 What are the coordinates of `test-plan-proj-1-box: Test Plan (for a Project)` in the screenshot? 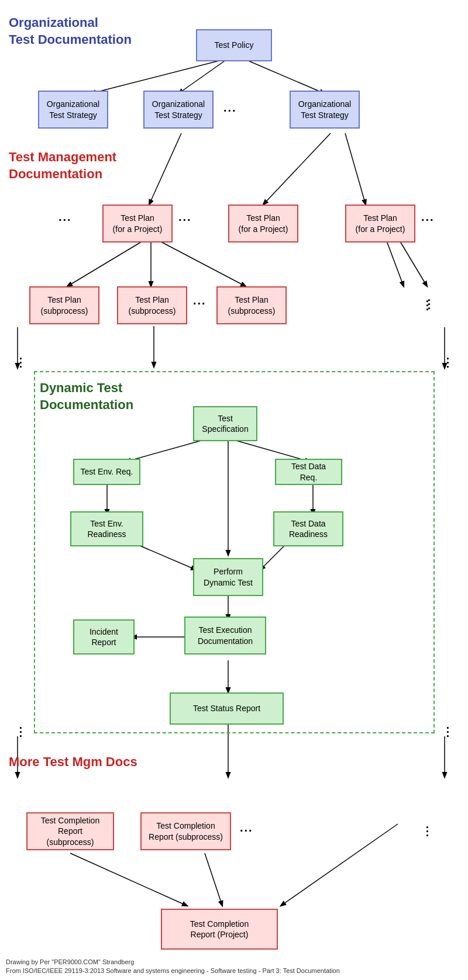 It's located at (137, 223).